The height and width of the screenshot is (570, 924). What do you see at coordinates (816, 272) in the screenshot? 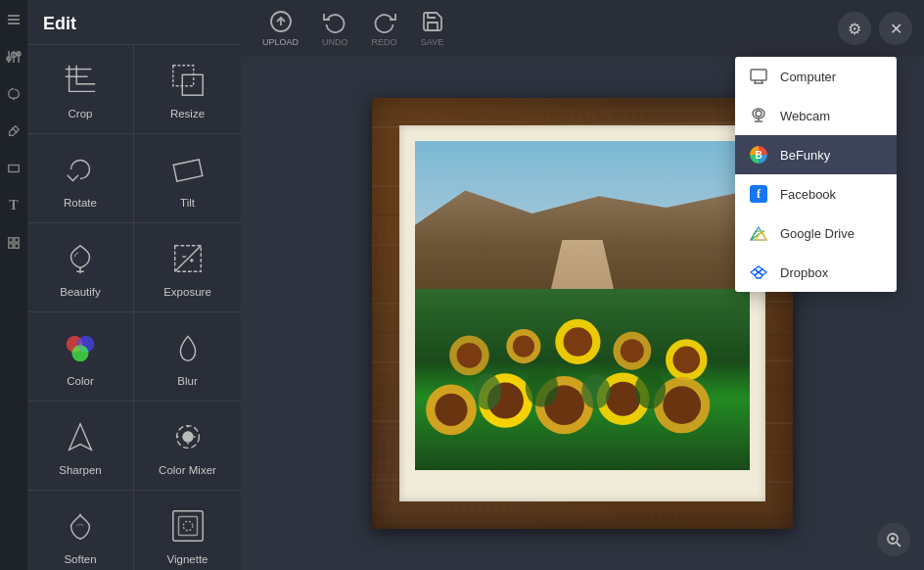
I see `dropdown-item-dropbox: Dropbox` at bounding box center [816, 272].